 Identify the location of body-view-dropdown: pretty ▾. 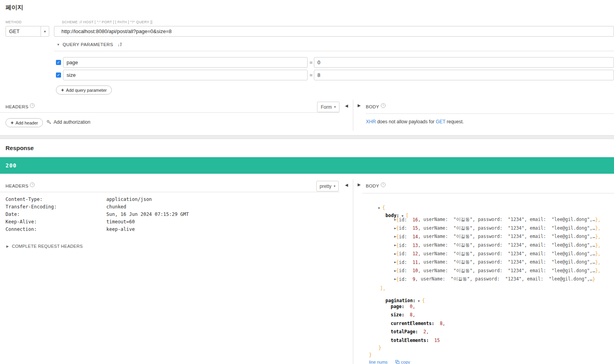
(328, 186).